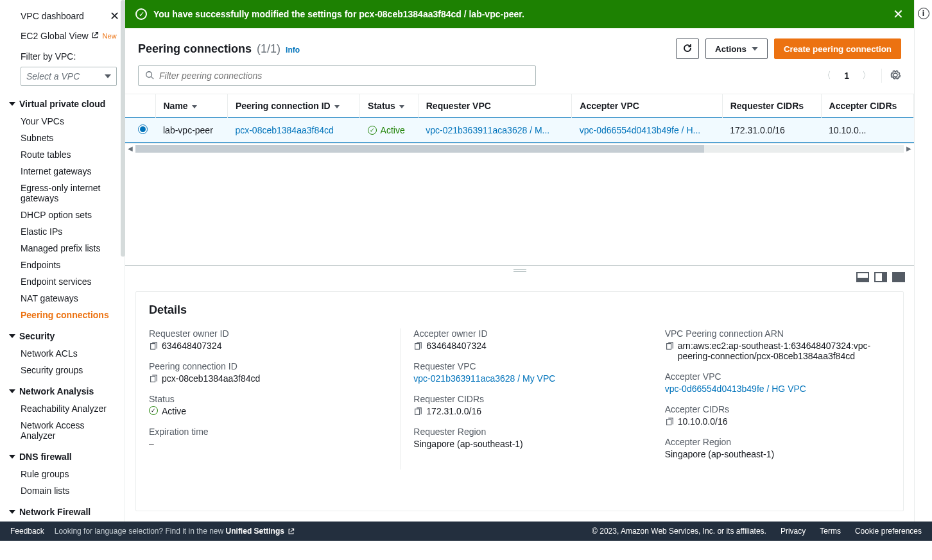 This screenshot has width=932, height=560. I want to click on sidebar-item: Your VPCs, so click(67, 121).